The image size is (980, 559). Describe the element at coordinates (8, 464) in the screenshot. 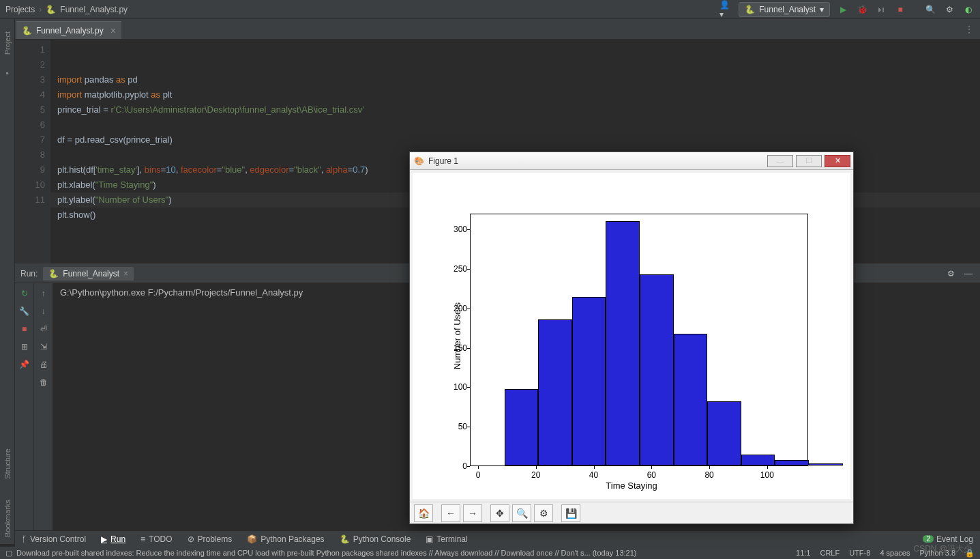

I see `rail-structure-tab: Structure` at that location.